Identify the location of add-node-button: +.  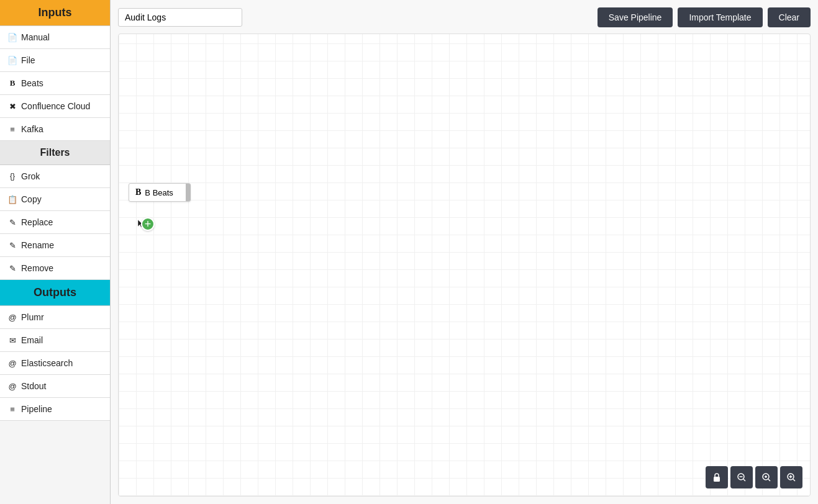
(148, 224).